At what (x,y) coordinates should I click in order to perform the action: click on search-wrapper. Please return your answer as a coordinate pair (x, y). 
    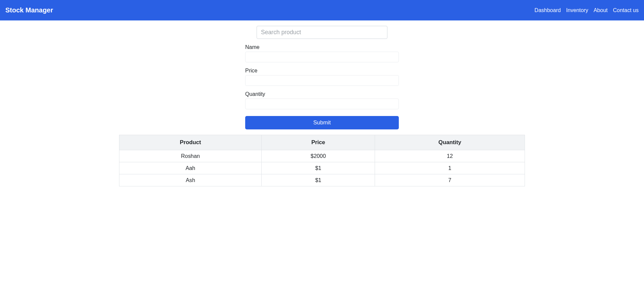
    Looking at the image, I should click on (322, 32).